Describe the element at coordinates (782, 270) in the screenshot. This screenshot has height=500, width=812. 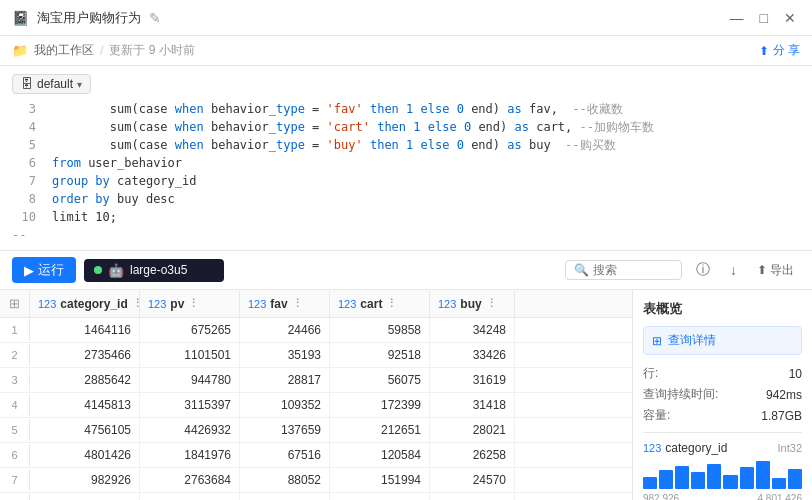
I see `export-label: 导出` at that location.